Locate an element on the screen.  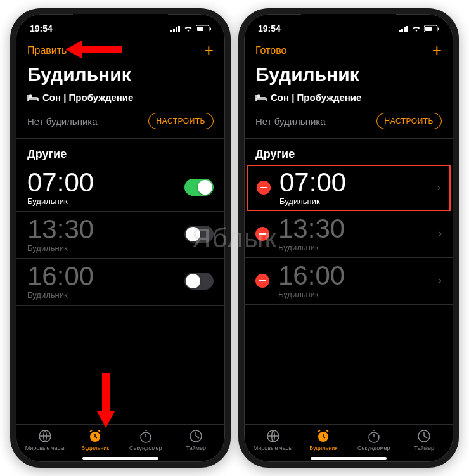
annotation-arrow-icon is located at coordinates (94, 49).